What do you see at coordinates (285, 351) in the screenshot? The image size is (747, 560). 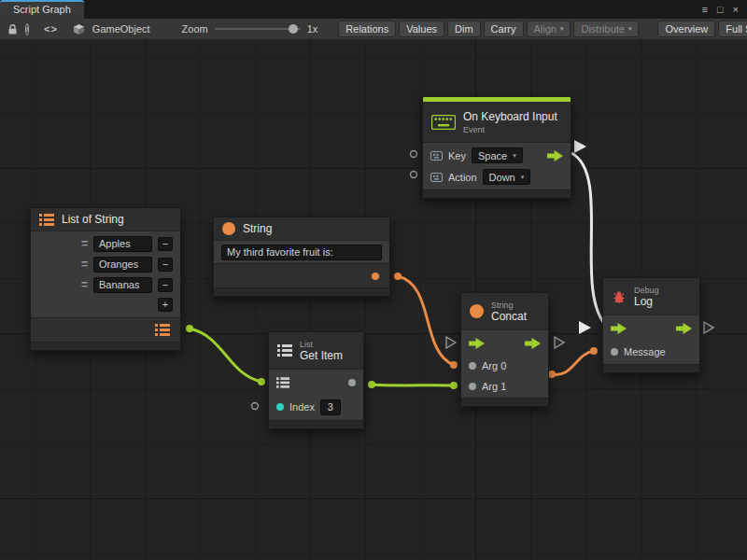 I see `list-icon` at bounding box center [285, 351].